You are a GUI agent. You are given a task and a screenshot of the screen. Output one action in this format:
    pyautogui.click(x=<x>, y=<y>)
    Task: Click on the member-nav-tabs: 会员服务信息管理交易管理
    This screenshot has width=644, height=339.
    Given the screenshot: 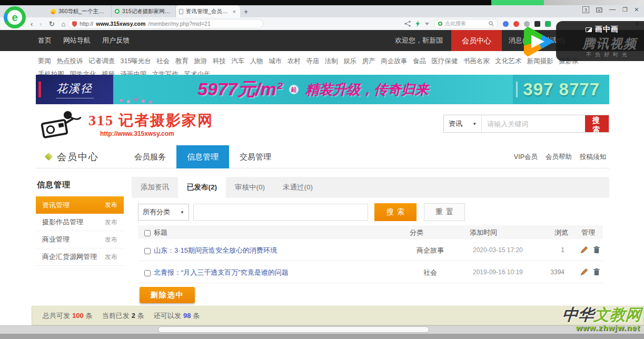 What is the action you would take?
    pyautogui.click(x=203, y=157)
    